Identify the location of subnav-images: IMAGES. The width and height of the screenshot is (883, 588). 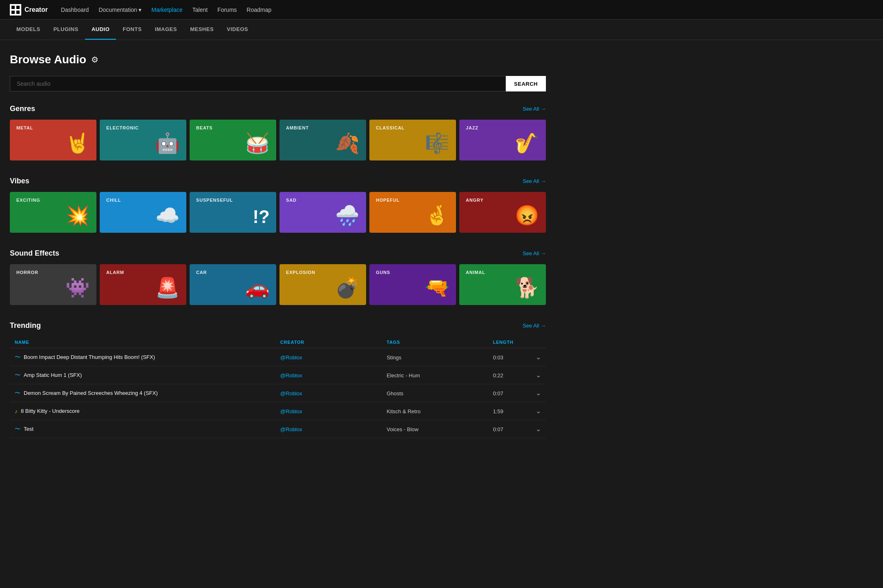
(166, 29).